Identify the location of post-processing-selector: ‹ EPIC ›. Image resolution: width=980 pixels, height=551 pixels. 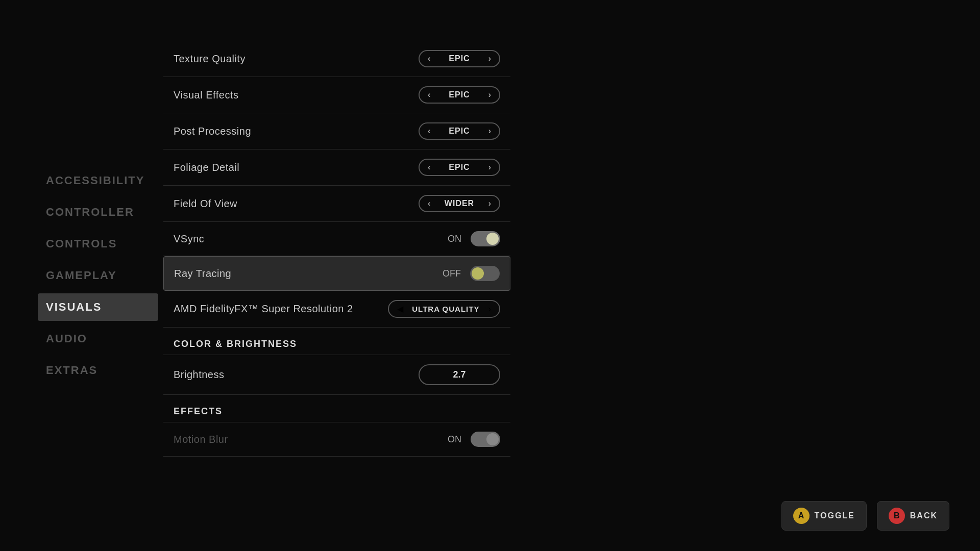
(459, 131).